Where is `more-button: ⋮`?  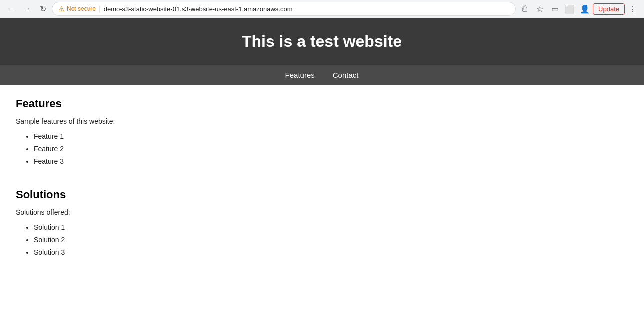
more-button: ⋮ is located at coordinates (633, 9).